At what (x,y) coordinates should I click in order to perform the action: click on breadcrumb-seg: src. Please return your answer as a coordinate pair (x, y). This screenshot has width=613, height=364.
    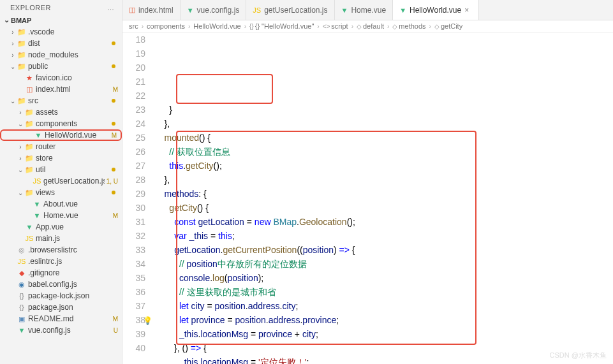
    Looking at the image, I should click on (134, 26).